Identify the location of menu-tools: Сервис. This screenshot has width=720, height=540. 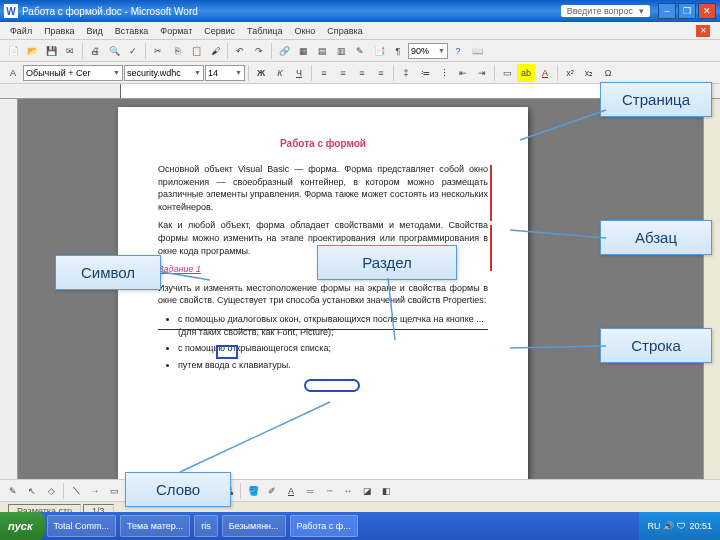
(220, 31).